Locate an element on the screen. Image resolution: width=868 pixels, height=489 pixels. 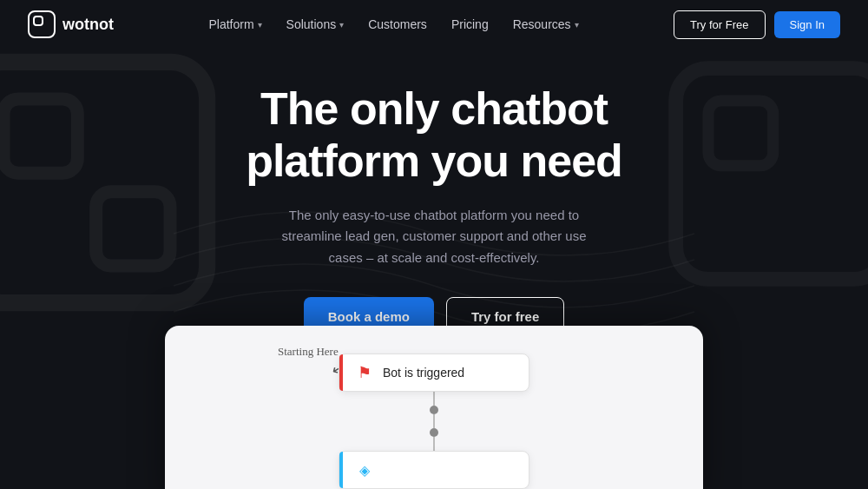
flow-node-bot-triggered: ⚑ Bot is triggered is located at coordinates (434, 373).